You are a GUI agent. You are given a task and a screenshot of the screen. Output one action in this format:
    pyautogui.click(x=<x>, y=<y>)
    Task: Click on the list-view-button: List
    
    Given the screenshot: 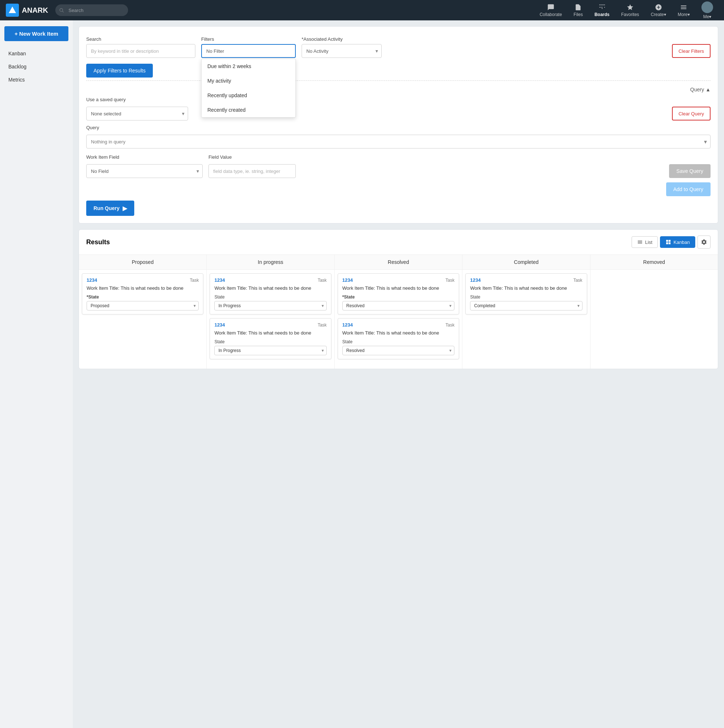 What is the action you would take?
    pyautogui.click(x=645, y=242)
    